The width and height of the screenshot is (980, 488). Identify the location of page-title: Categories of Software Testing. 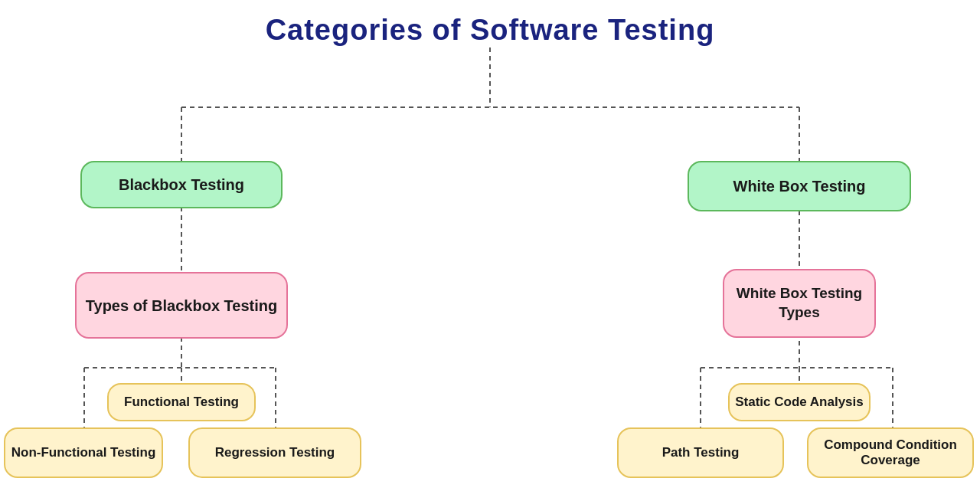
(490, 23).